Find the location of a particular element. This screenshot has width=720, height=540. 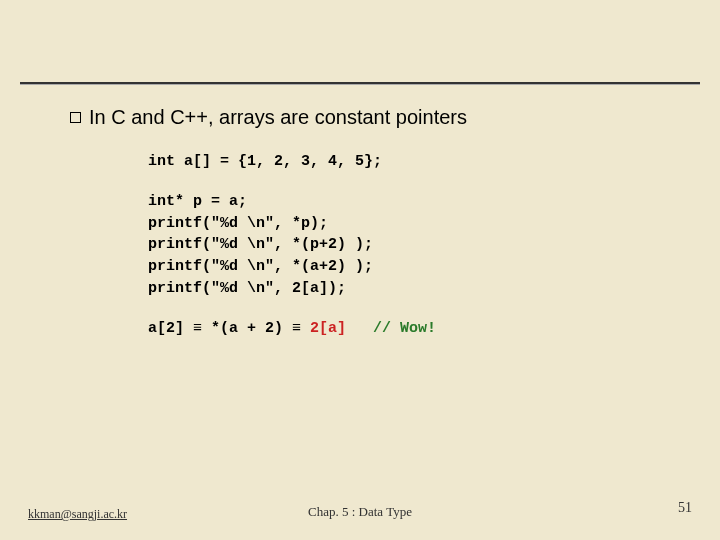

footer-page: 51 is located at coordinates (685, 508).